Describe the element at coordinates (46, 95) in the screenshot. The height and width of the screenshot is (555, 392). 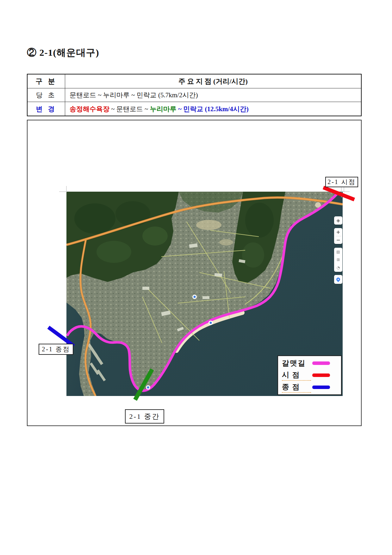
I see `original-label: 당 초` at that location.